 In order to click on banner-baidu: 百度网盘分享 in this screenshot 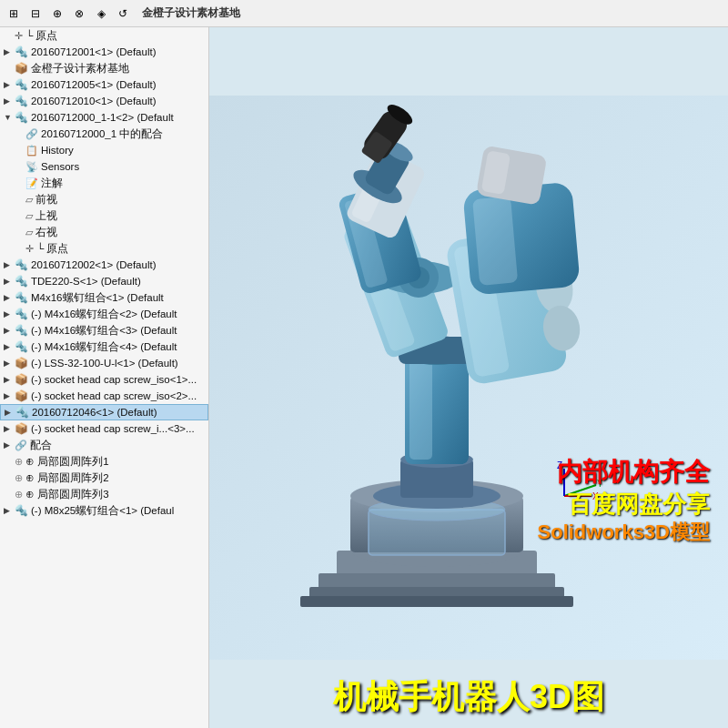, I will do `click(624, 505)`.